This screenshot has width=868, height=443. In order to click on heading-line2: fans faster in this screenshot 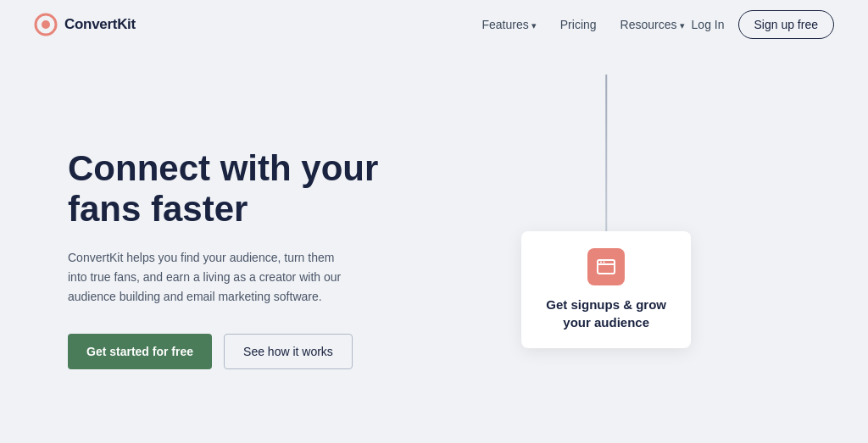, I will do `click(158, 208)`.